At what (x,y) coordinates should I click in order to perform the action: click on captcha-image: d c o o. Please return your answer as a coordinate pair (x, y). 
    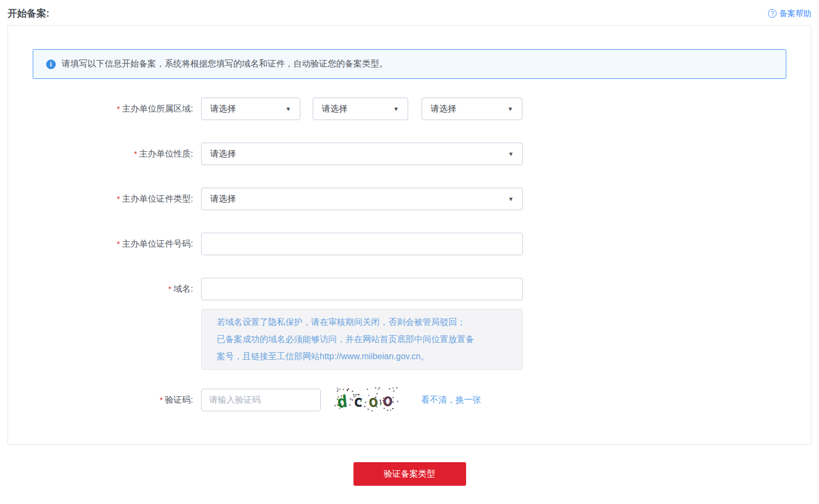
    Looking at the image, I should click on (366, 400).